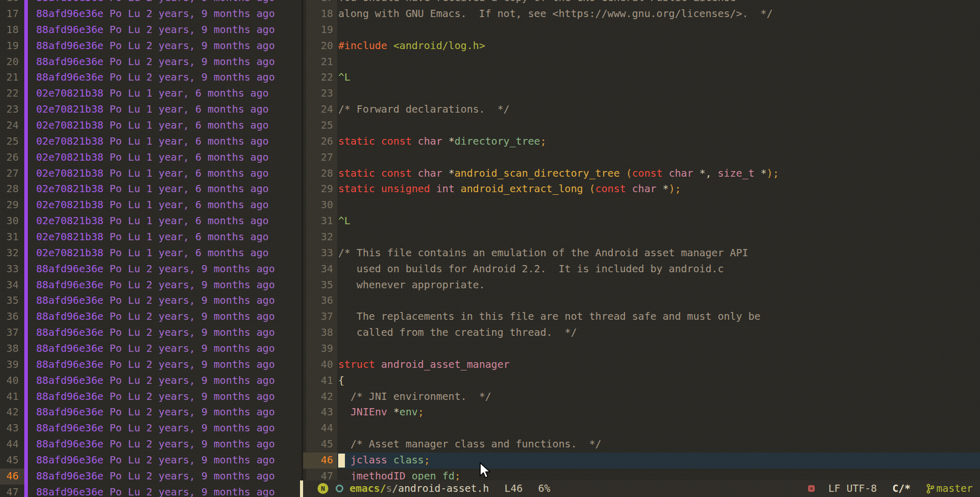 Image resolution: width=980 pixels, height=497 pixels. What do you see at coordinates (318, 317) in the screenshot?
I see `code-line-number: 37` at bounding box center [318, 317].